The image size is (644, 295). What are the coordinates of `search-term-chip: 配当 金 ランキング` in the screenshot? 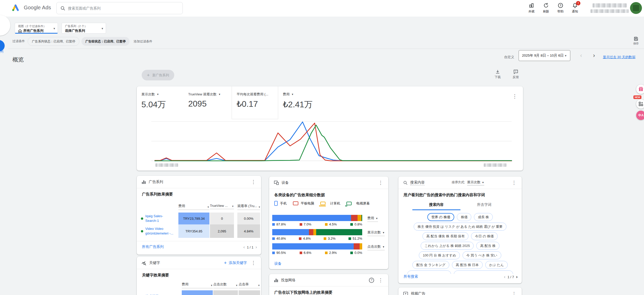 It's located at (431, 265).